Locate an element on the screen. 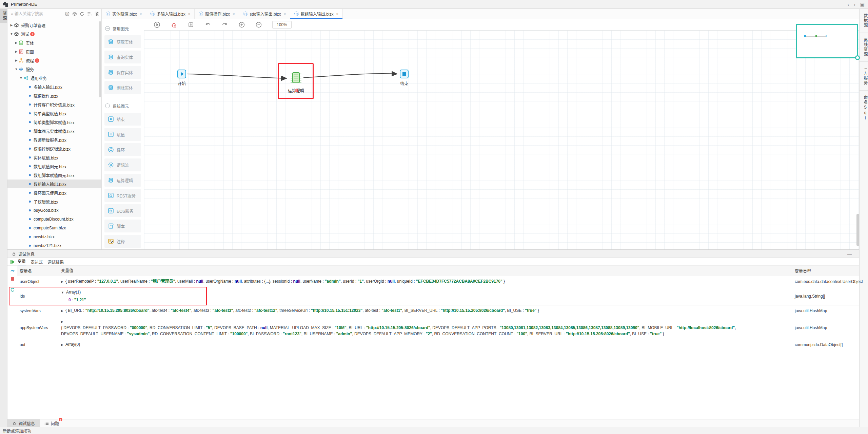  node-start: 开始 is located at coordinates (182, 78).